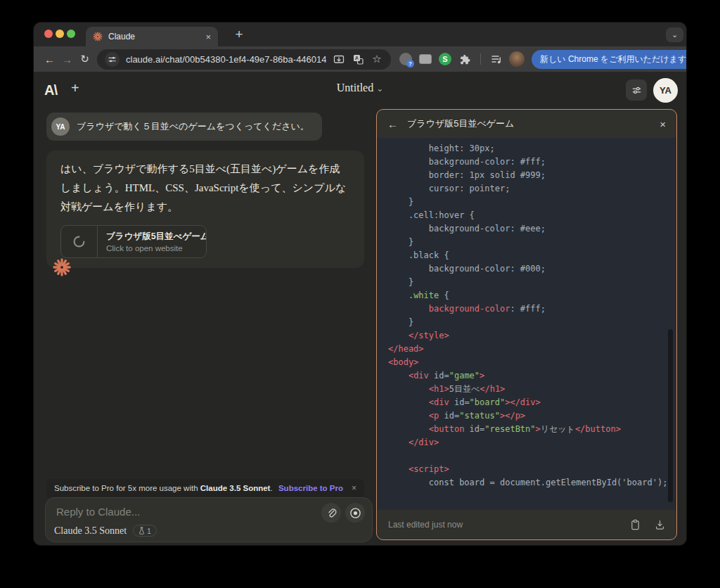 The width and height of the screenshot is (720, 588). What do you see at coordinates (532, 482) in the screenshot?
I see `code-line: const board = document.getElementById('b…` at bounding box center [532, 482].